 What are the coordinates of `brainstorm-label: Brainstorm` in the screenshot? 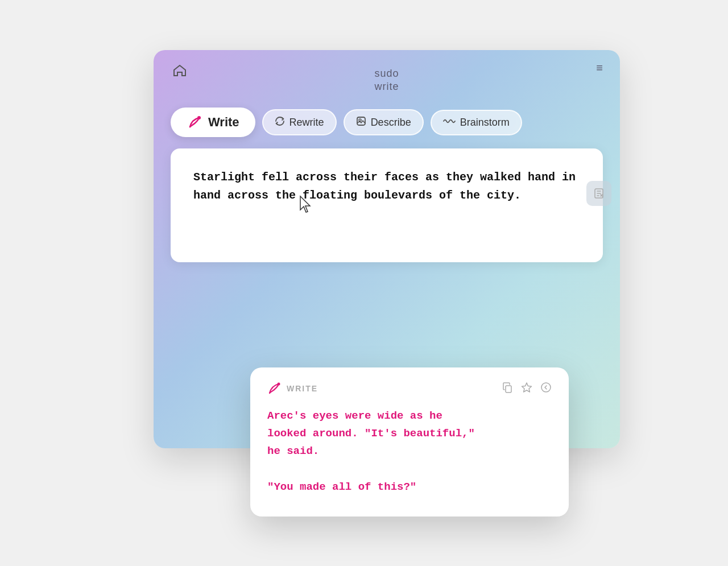 It's located at (485, 123).